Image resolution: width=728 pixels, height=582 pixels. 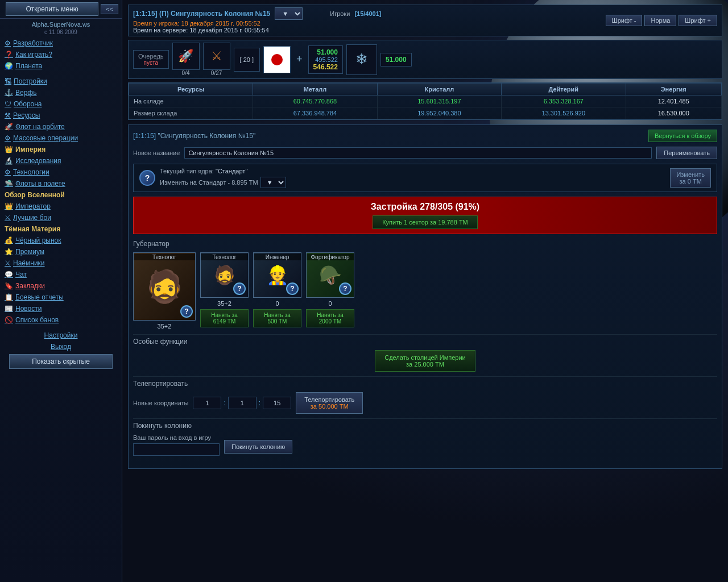 I want to click on font-normal-button: Норма, so click(x=660, y=20).